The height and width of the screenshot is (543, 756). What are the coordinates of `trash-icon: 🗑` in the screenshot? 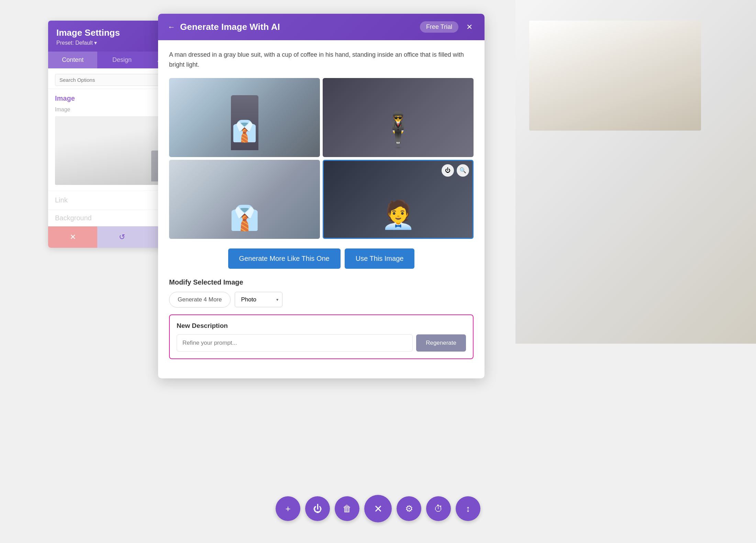 It's located at (347, 509).